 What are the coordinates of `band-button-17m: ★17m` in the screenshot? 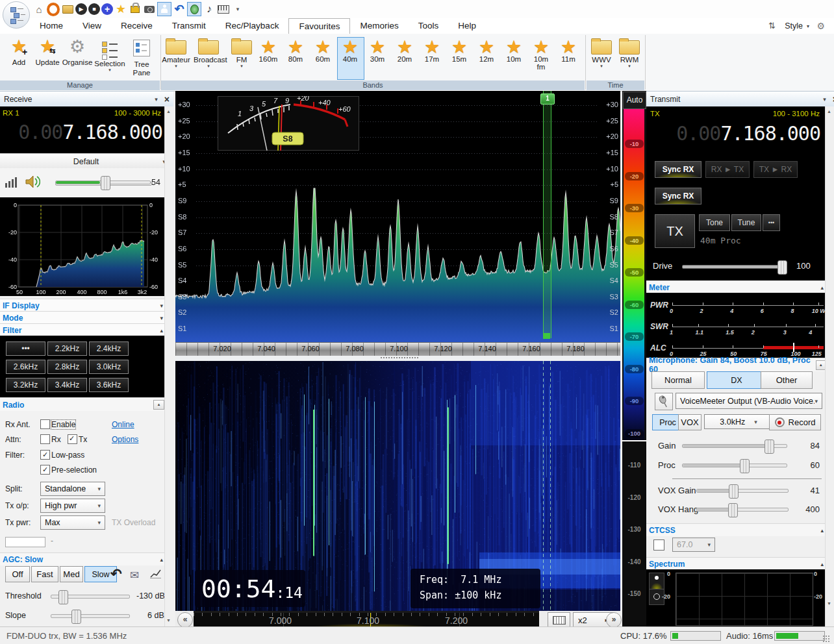 It's located at (432, 51).